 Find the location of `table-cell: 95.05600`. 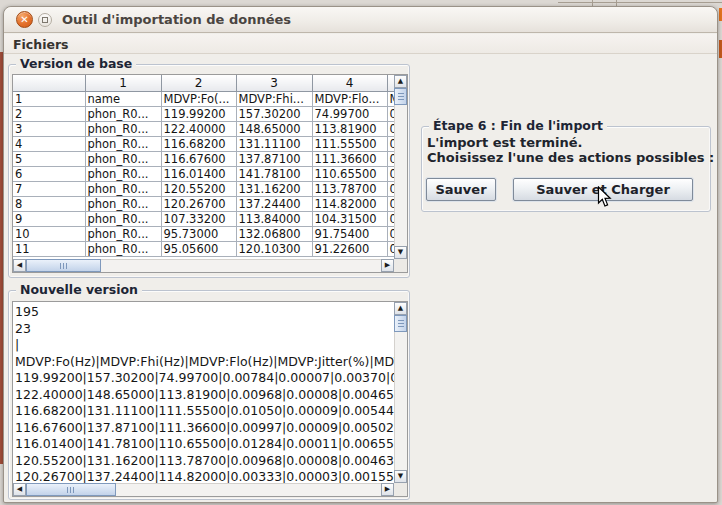

table-cell: 95.05600 is located at coordinates (198, 248).